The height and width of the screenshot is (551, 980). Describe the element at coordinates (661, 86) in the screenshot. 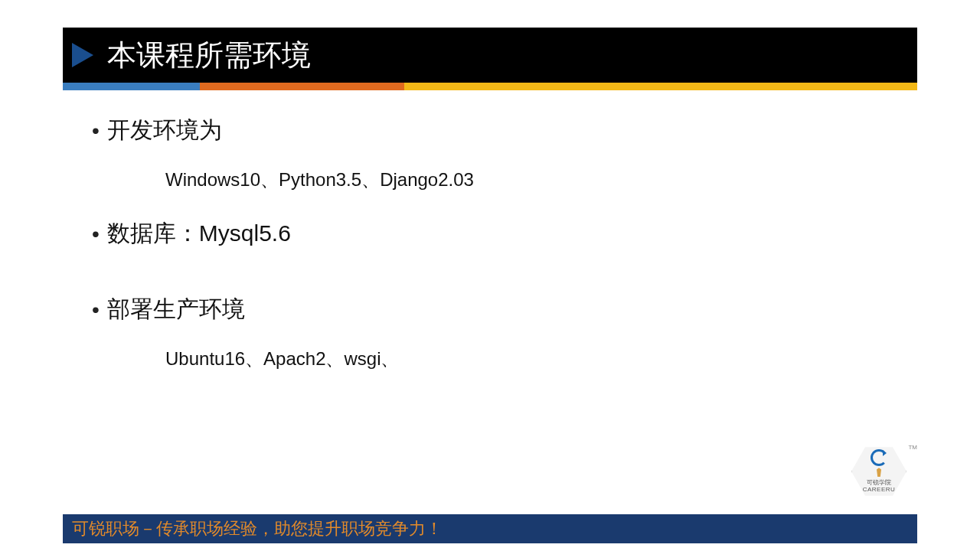

I see `accent-yellow-segment` at that location.